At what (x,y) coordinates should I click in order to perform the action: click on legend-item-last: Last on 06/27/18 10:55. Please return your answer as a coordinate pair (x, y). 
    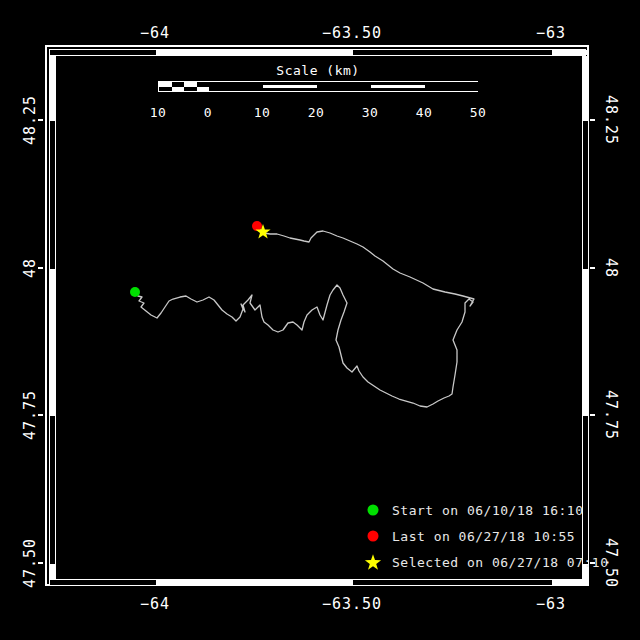
    Looking at the image, I should click on (486, 536).